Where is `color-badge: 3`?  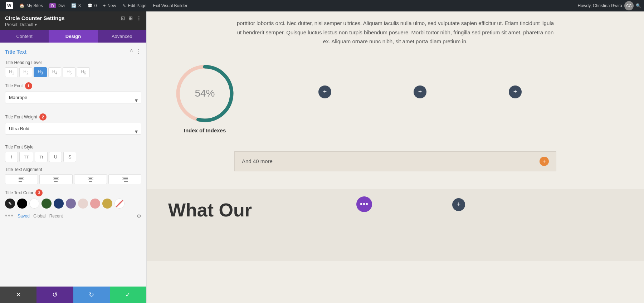
color-badge: 3 is located at coordinates (39, 193).